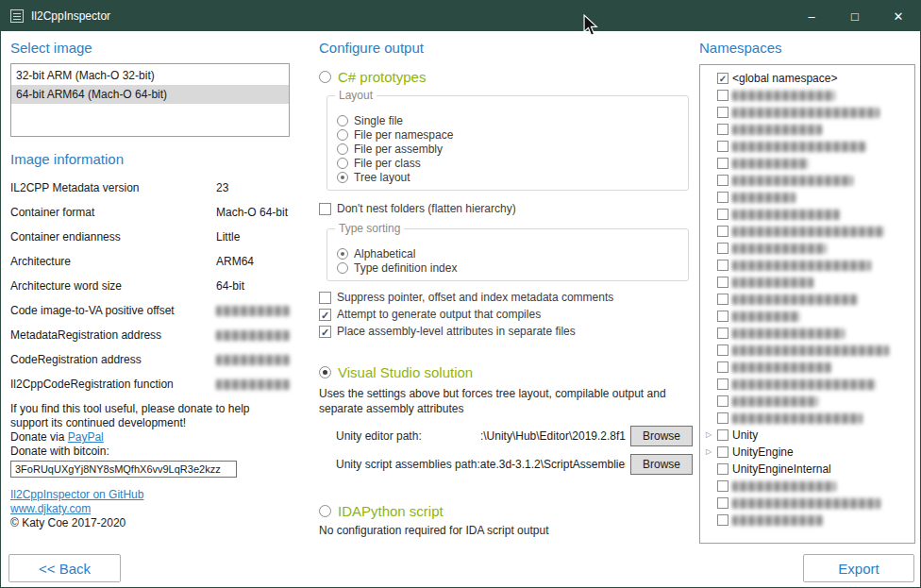  I want to click on layout-groupbox: Layout Single fileFile per namespaceFile…, so click(508, 143).